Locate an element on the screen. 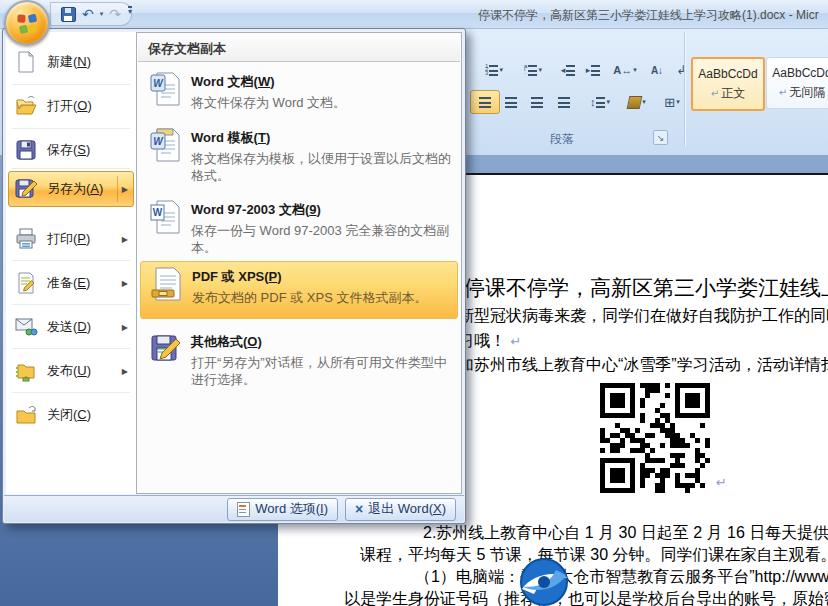 The image size is (828, 606). office-menu-footer: Word 选项(I) × 退出 Word(X) is located at coordinates (234, 508).